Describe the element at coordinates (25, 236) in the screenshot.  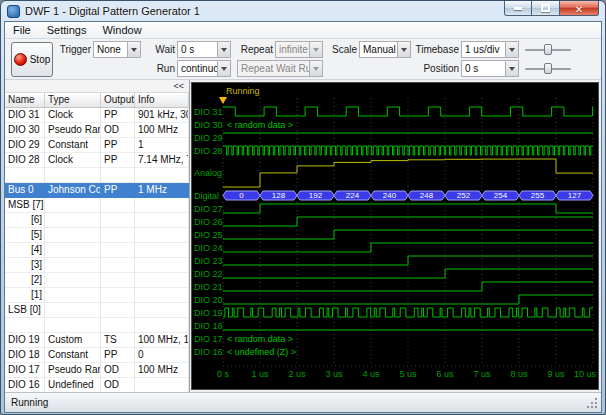
I see `table-cell-name: [5]` at that location.